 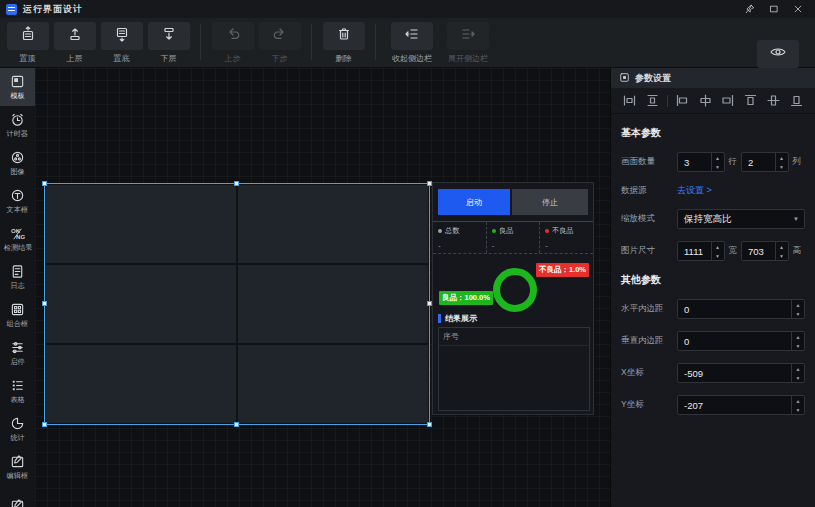 What do you see at coordinates (713, 190) in the screenshot?
I see `data-source-row: 数据源 去设置 >` at bounding box center [713, 190].